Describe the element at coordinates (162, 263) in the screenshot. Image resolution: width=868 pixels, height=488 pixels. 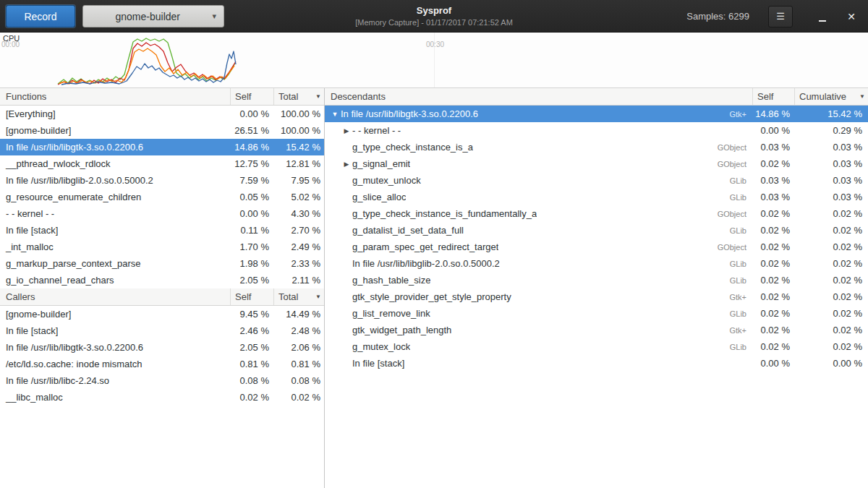
I see `table-row: g_markup_parse_context_parse1.98 %2.33 %` at that location.